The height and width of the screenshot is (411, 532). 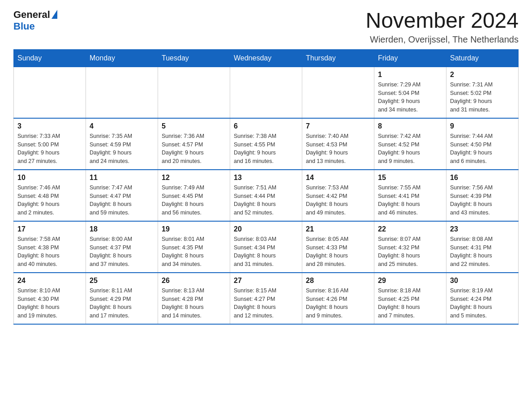 I want to click on calendar-cell: 28Sunrise: 8:16 AMSunset: 4:26 PMDayligh…, so click(x=339, y=298).